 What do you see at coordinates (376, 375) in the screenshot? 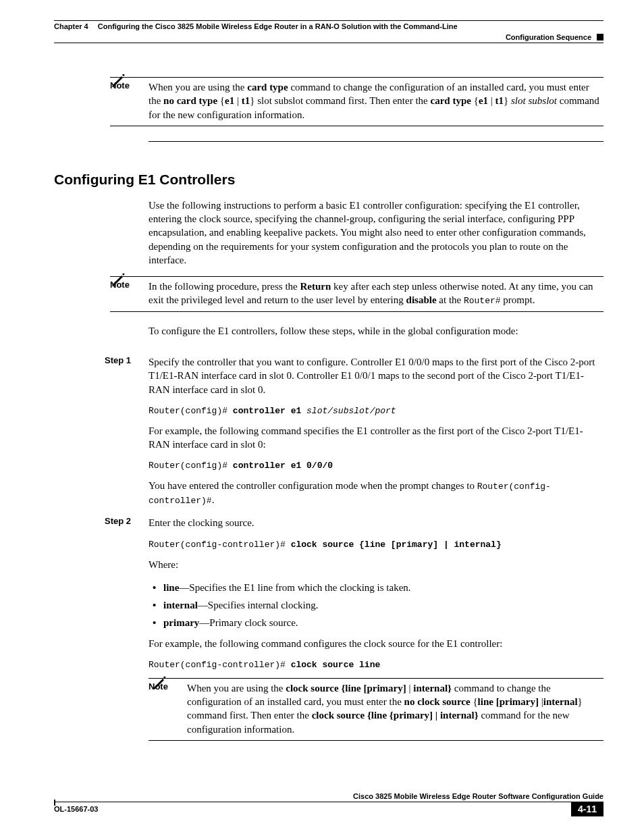
I see `step1-para1: Specify the controller that you want to …` at bounding box center [376, 375].